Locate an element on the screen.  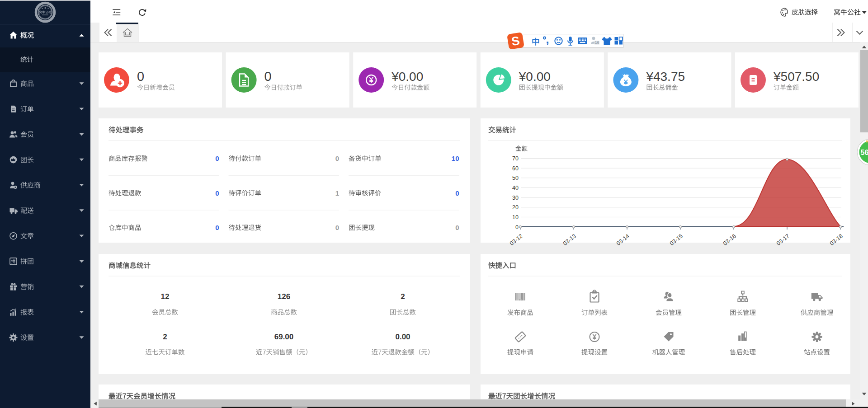
svg-text: 0.00 is located at coordinates (402, 337).